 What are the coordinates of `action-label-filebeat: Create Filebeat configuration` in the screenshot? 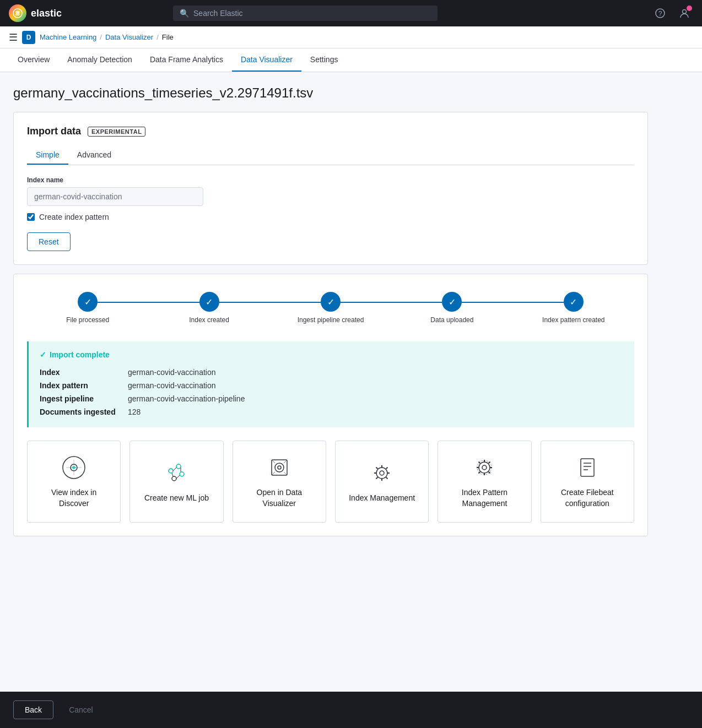 It's located at (587, 498).